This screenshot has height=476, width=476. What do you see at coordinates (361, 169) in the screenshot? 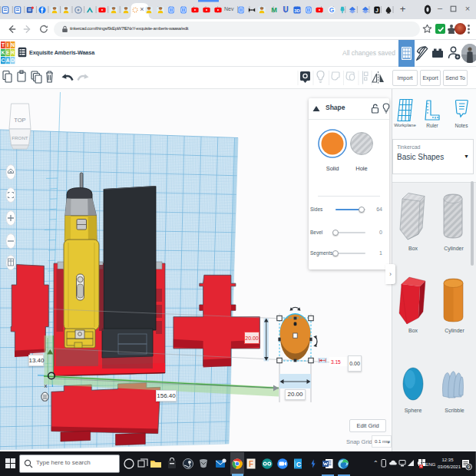
I see `svg-text: Hole` at bounding box center [361, 169].